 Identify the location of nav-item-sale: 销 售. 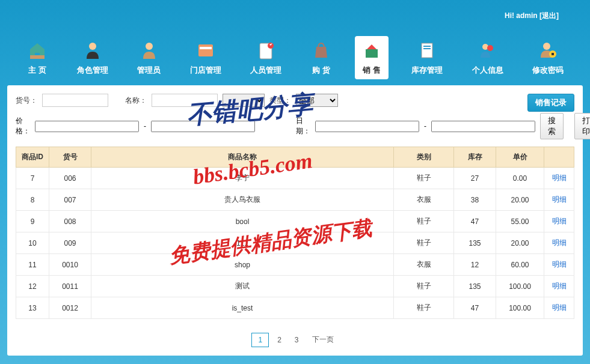
(372, 58).